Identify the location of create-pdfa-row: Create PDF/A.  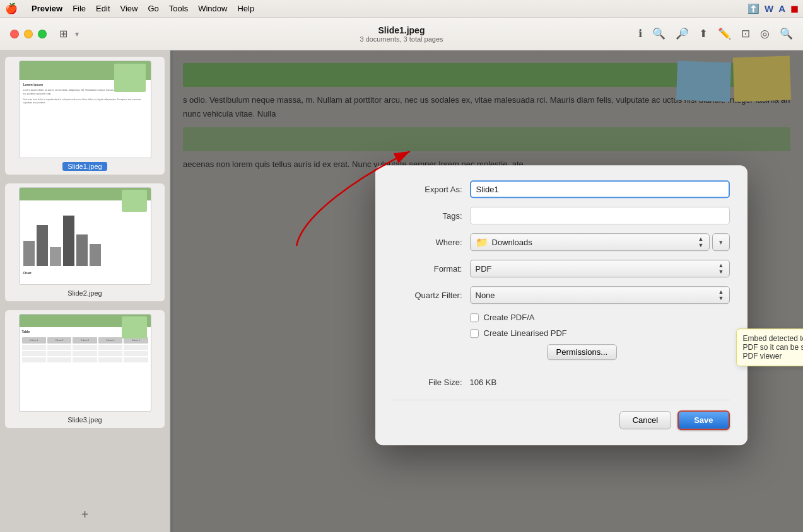
(600, 318).